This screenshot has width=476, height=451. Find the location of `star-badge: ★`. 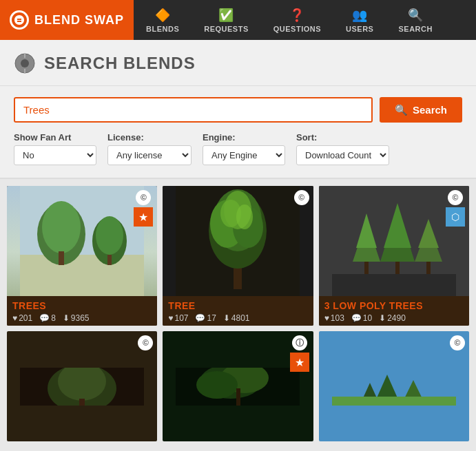

star-badge: ★ is located at coordinates (143, 217).